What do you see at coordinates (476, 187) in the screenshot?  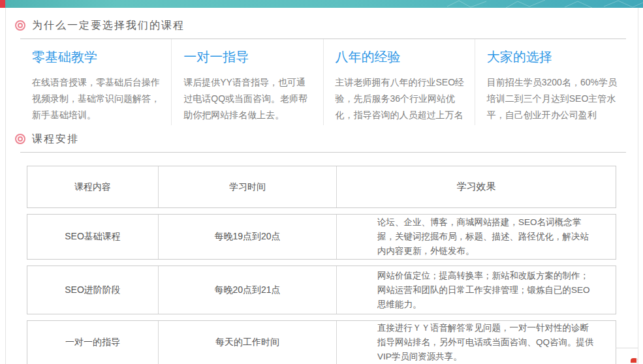 I see `column-header-study-effect: 学习效果` at bounding box center [476, 187].